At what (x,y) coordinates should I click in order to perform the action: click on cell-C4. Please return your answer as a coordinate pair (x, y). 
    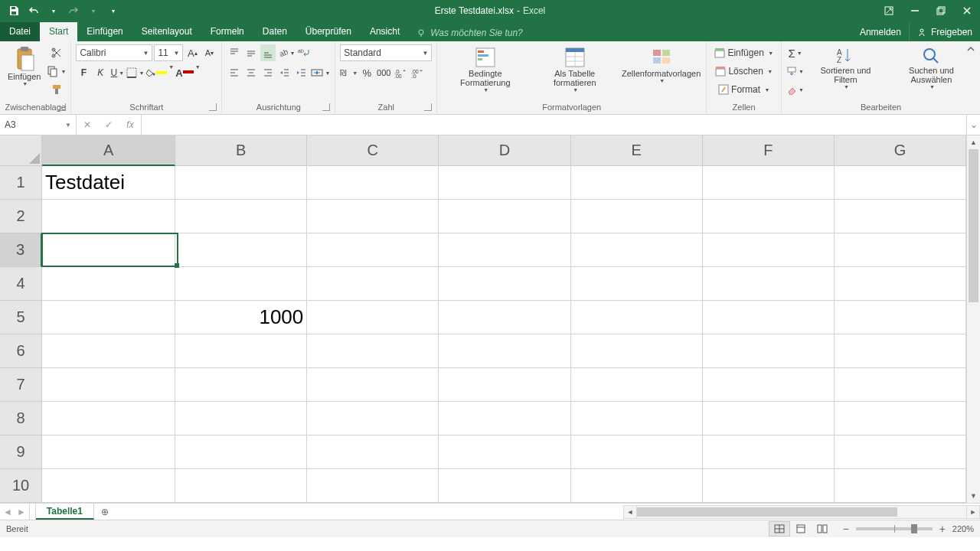
    Looking at the image, I should click on (373, 284).